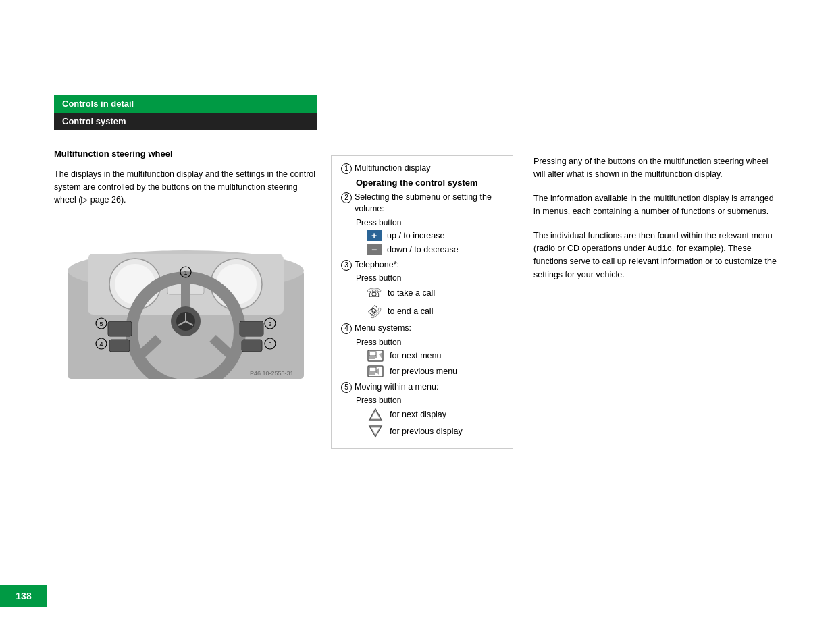  Describe the element at coordinates (422, 414) in the screenshot. I see `item5-next-row: for next display` at that location.